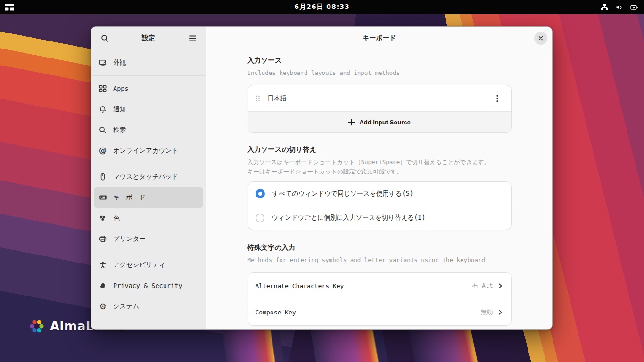  I want to click on source-switching-card: すべてのウィンドウで同じソースを使用する(S) ウィンドウごとに個別に入力ソース…, so click(380, 206).